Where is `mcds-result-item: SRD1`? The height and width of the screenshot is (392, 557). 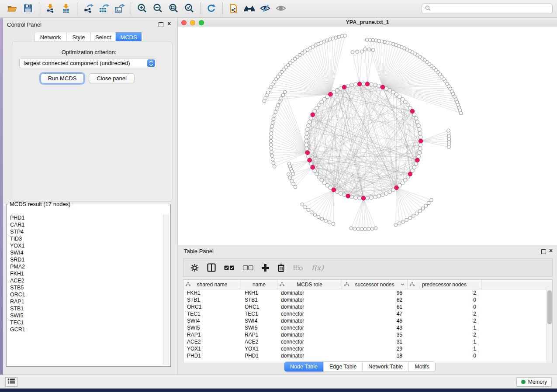 mcds-result-item: SRD1 is located at coordinates (86, 260).